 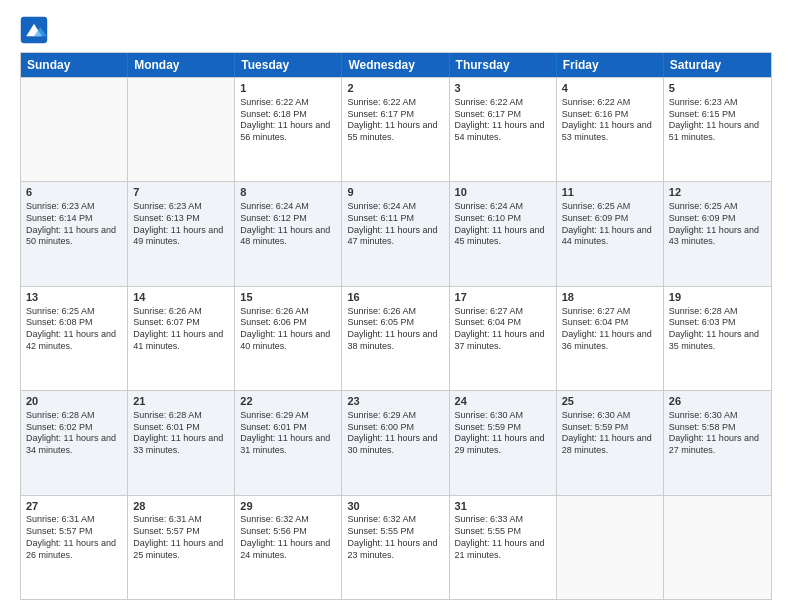 I want to click on day-number: 12, so click(x=718, y=192).